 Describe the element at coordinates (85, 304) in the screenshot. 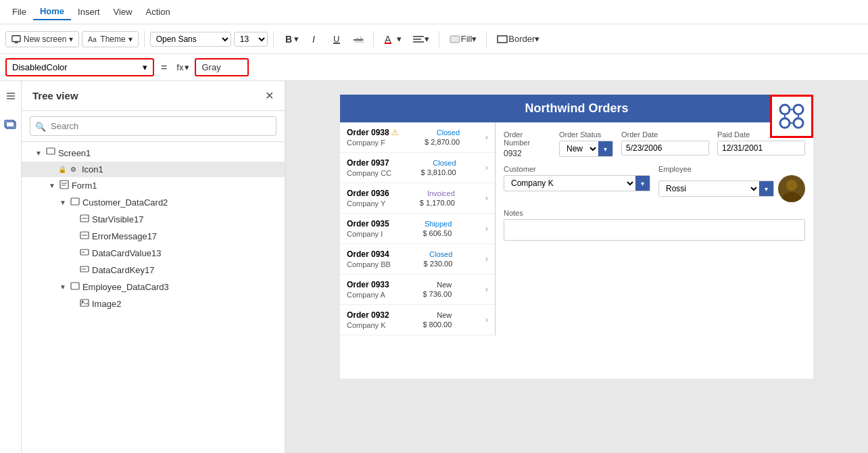

I see `image-icon` at that location.